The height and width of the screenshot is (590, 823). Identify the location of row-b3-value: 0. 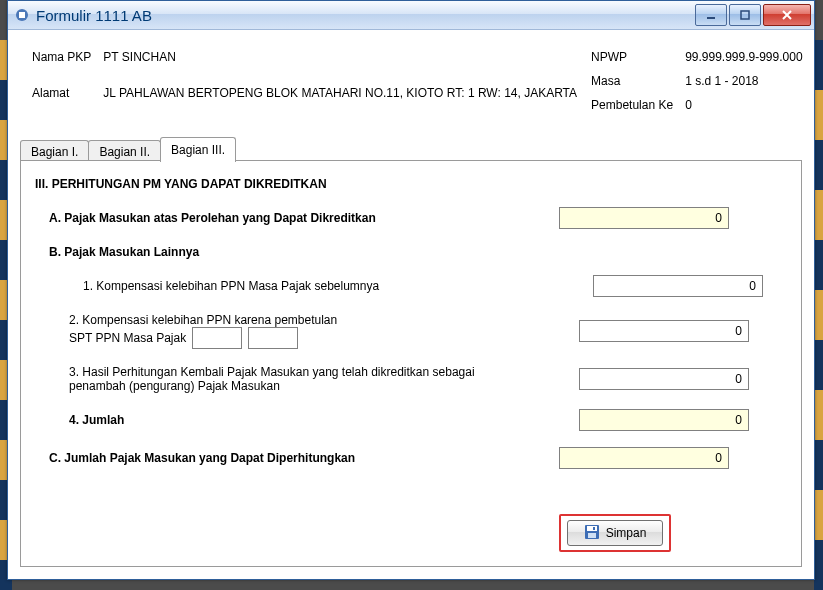
(664, 379).